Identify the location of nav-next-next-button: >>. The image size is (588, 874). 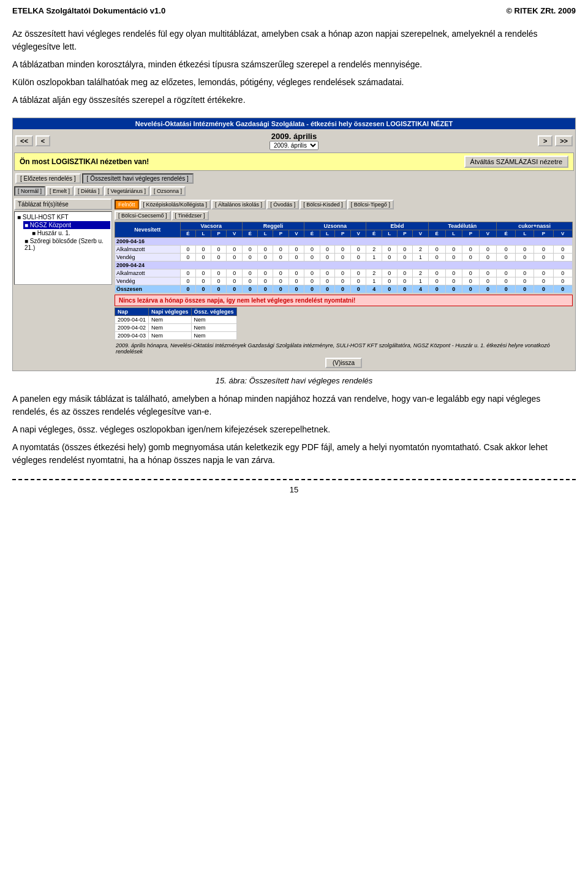
(564, 141).